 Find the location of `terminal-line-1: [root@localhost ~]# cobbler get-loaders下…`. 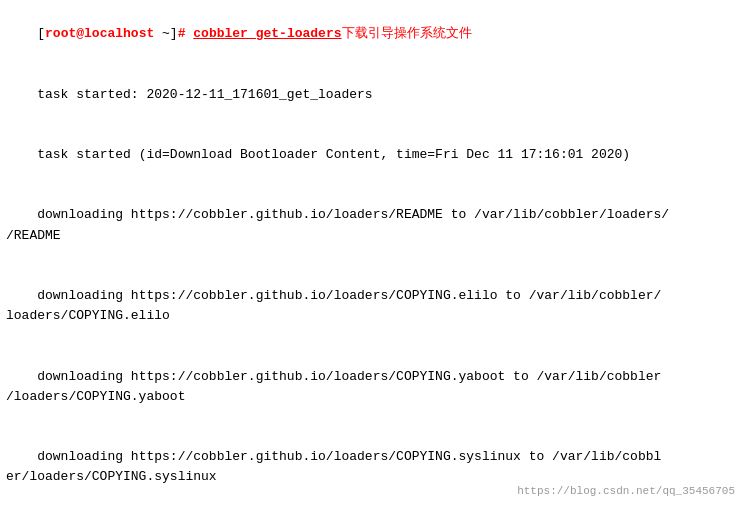

terminal-line-1: [root@localhost ~]# cobbler get-loaders下… is located at coordinates (372, 34).